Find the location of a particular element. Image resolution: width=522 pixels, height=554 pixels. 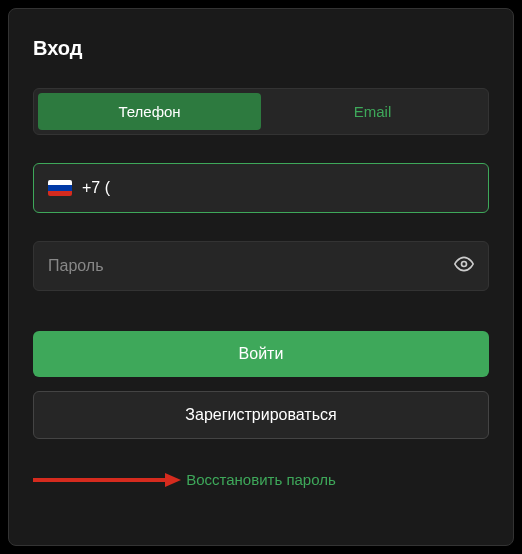

page-title: Вход is located at coordinates (261, 48).